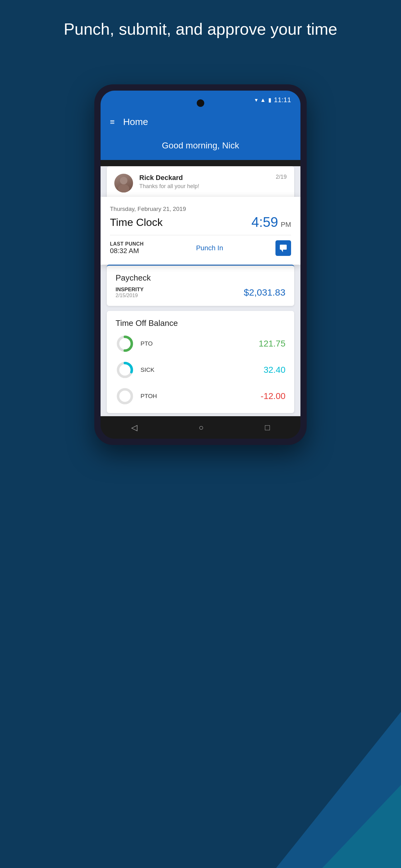 Image resolution: width=401 pixels, height=868 pixels. Describe the element at coordinates (113, 122) in the screenshot. I see `hamburger-icon: ≡` at that location.